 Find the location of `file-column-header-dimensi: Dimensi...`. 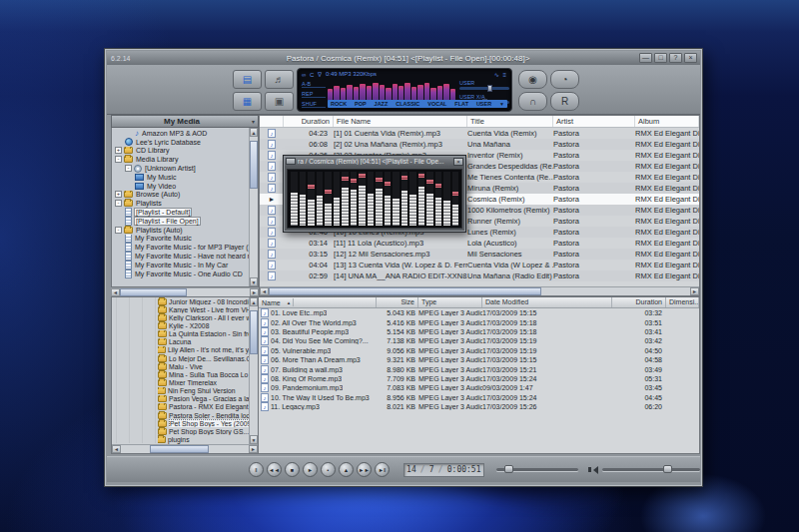

file-column-header-dimensi: Dimensi... is located at coordinates (683, 302).